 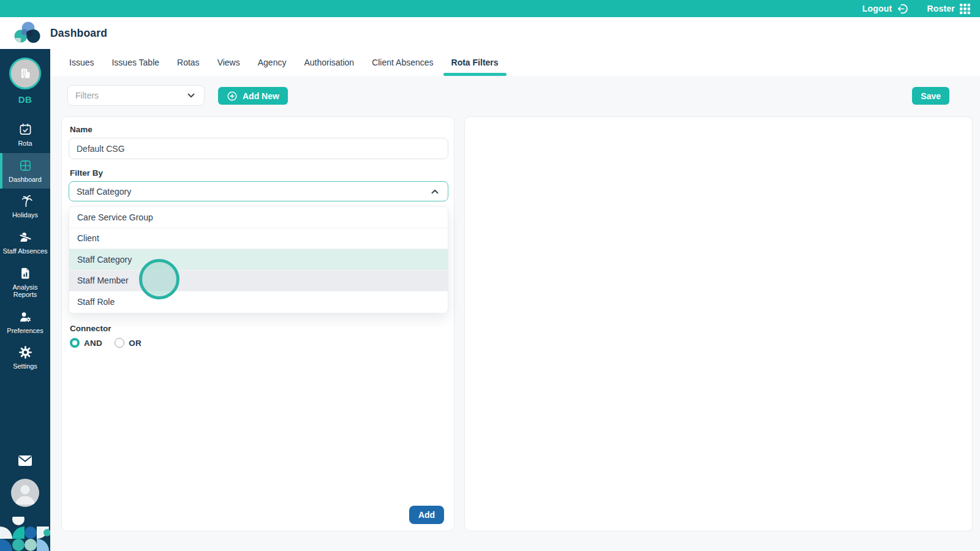 What do you see at coordinates (27, 34) in the screenshot?
I see `app-logo` at bounding box center [27, 34].